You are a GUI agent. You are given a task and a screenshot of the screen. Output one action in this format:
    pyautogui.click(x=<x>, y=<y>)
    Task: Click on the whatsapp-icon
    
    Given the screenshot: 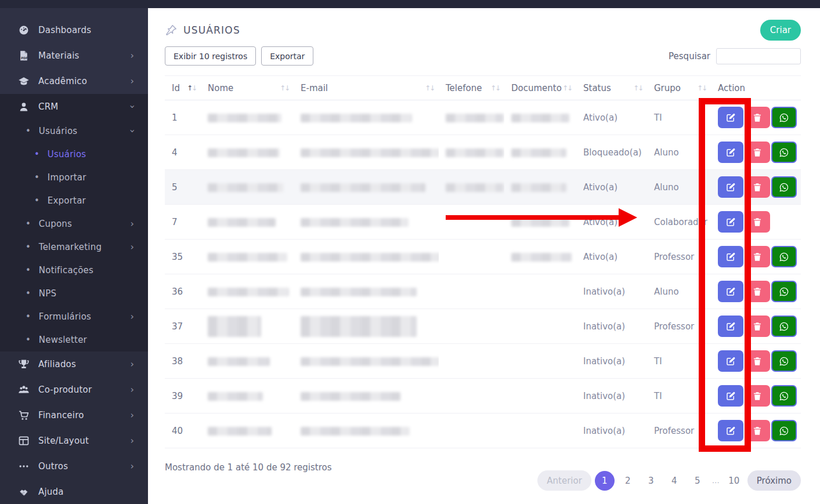 What is the action you would take?
    pyautogui.click(x=784, y=257)
    